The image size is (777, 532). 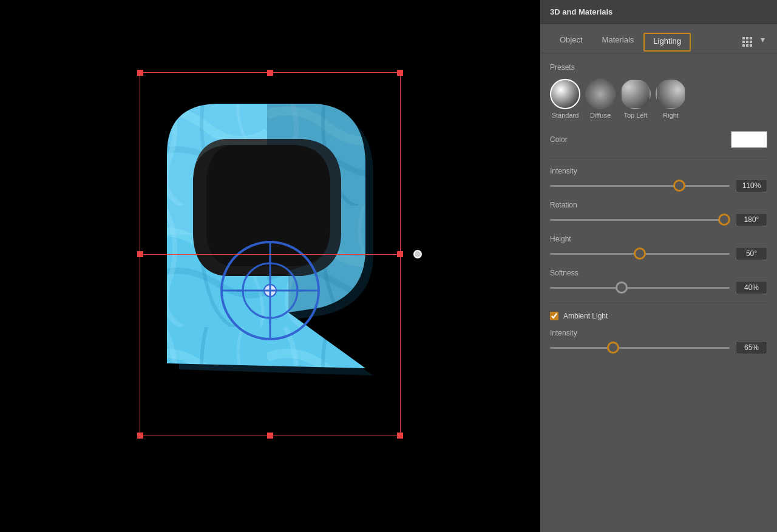 What do you see at coordinates (600, 99) in the screenshot?
I see `preset-diffuse: Diffuse` at bounding box center [600, 99].